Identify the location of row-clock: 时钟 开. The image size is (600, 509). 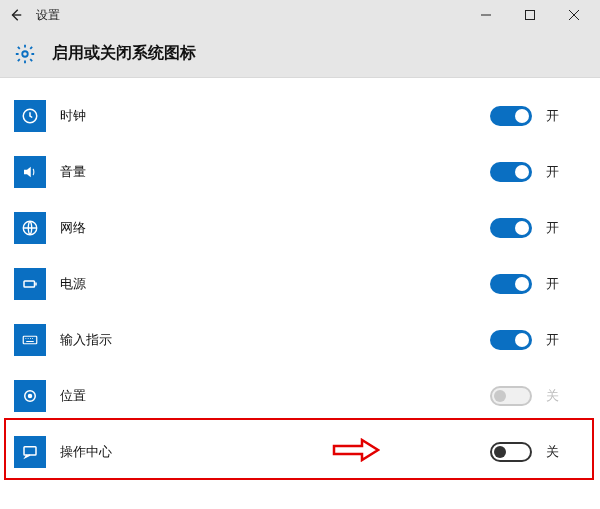
(300, 116).